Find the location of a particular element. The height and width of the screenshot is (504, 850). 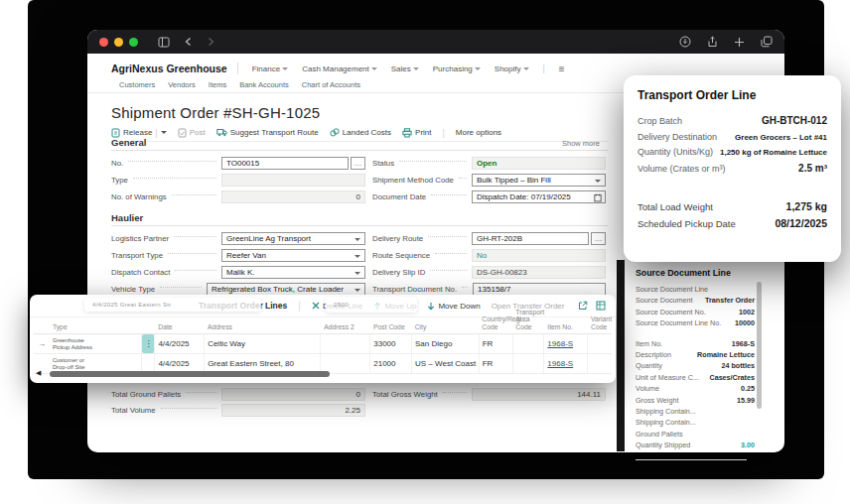

expand-grid-icon is located at coordinates (601, 306).